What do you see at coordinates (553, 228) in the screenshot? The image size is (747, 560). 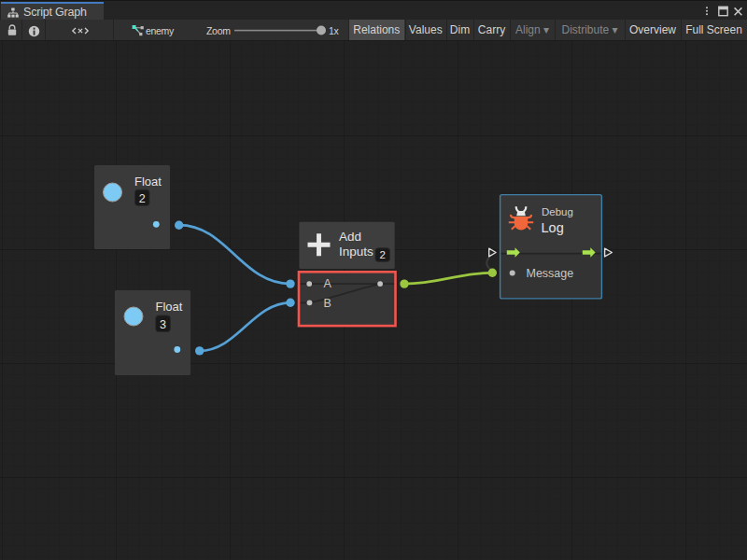 I see `svg-text: Log` at bounding box center [553, 228].